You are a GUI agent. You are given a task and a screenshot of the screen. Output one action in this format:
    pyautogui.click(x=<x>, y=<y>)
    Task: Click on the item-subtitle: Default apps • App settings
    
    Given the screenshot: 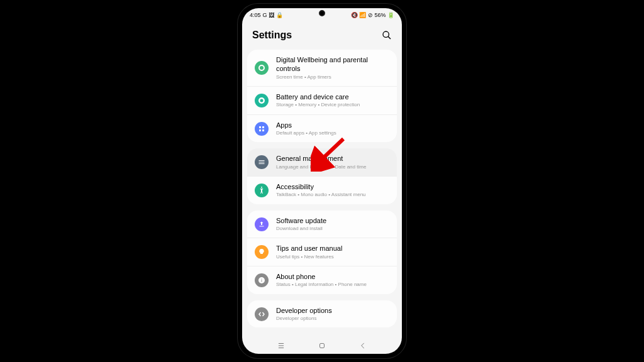 What is the action you would take?
    pyautogui.click(x=333, y=133)
    